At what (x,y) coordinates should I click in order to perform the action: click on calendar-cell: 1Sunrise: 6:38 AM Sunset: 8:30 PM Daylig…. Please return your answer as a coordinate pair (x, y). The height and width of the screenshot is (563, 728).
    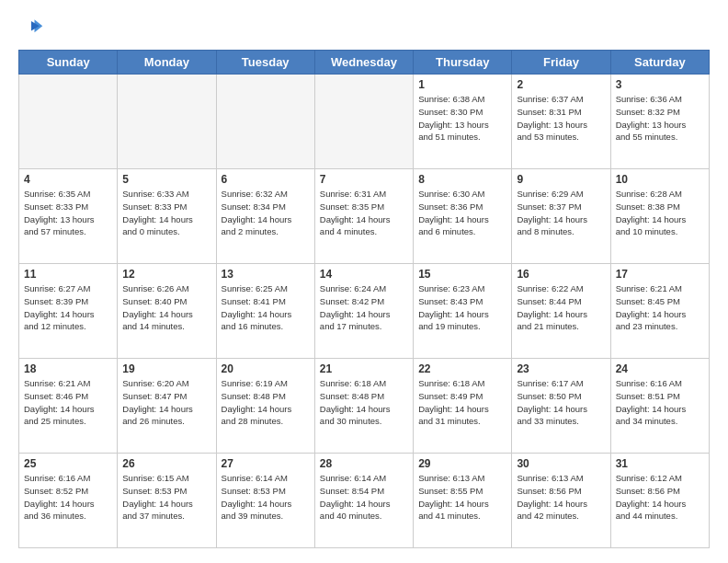
    Looking at the image, I should click on (463, 121).